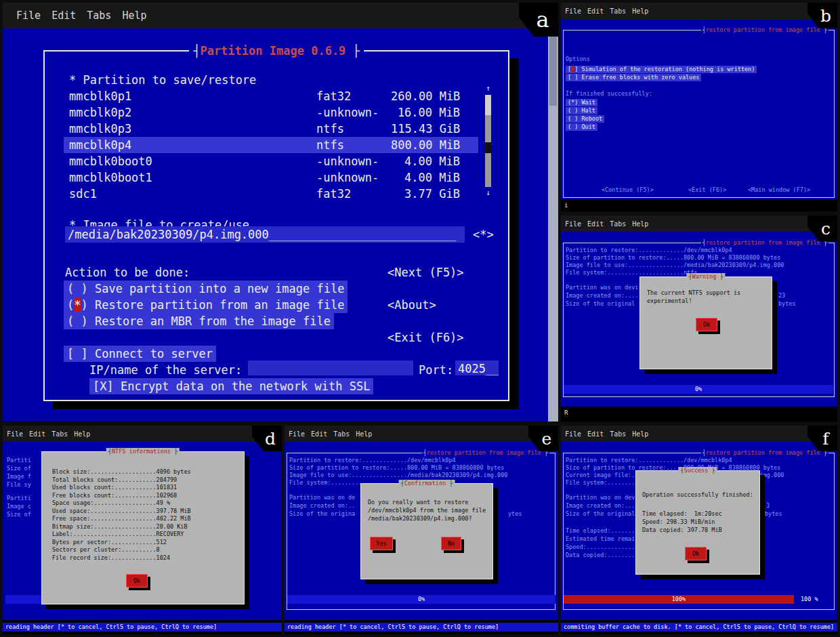 The image size is (840, 637). Describe the element at coordinates (77, 305) in the screenshot. I see `radio-selected-mark: *` at that location.